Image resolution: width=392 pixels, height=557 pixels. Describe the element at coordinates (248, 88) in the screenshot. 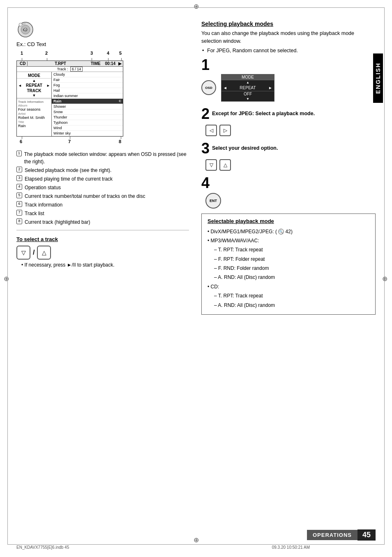

I see `mode-display-box: MODE ▲ ◄ REPEAT ► OFF ▼` at that location.